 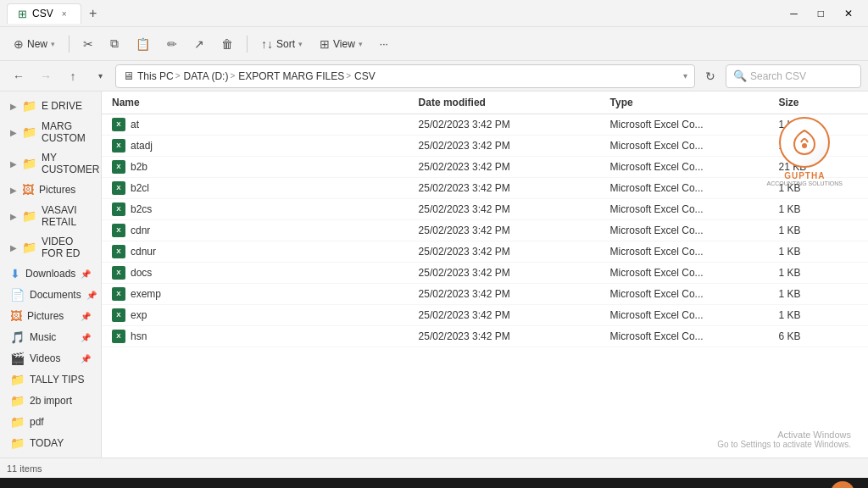 I want to click on col-size: Size, so click(x=818, y=103).